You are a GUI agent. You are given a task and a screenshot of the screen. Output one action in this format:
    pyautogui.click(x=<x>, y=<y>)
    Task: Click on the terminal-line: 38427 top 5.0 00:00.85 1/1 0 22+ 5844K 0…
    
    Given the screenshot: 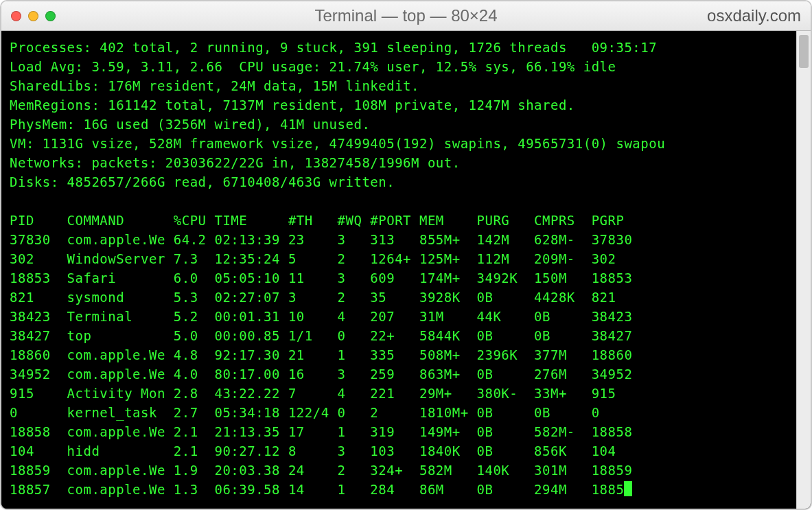 What is the action you would take?
    pyautogui.click(x=321, y=336)
    